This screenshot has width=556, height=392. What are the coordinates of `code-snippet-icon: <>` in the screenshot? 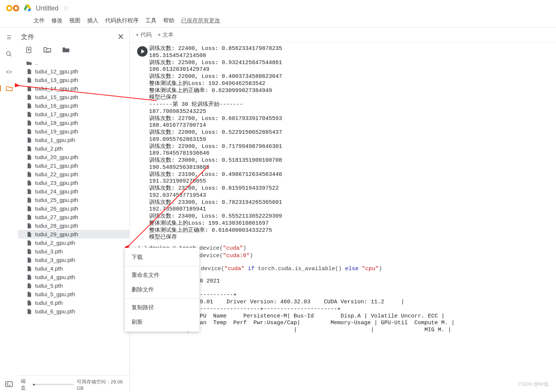 It's located at (9, 72).